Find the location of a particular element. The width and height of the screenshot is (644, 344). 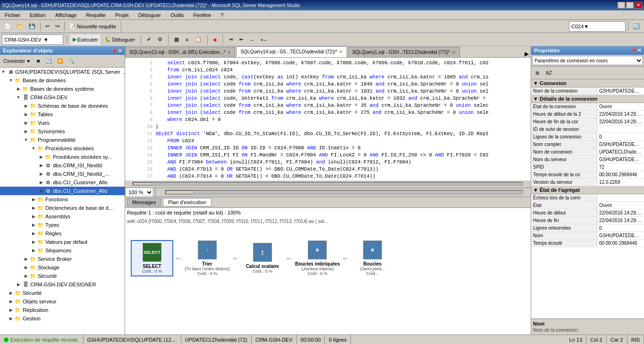

prop-close-btn: ✕ is located at coordinates (639, 51).